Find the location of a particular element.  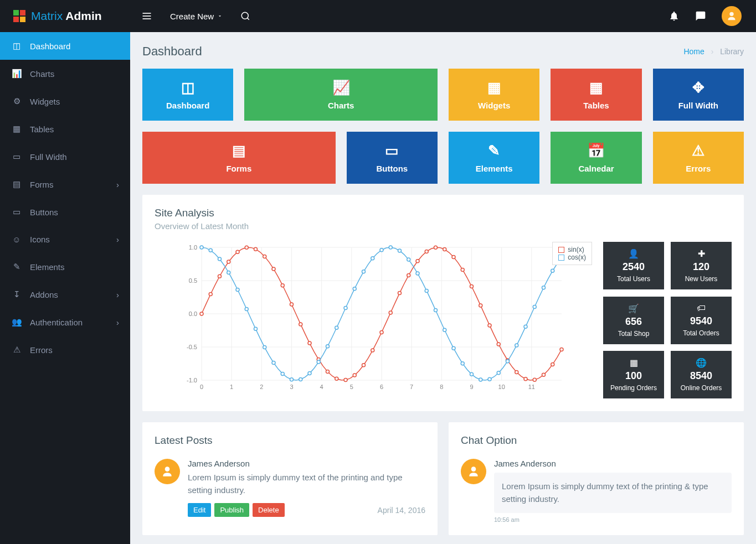

tile-grid-2: ▤Forms▭Buttons✎Elements📅Calnedar⚠Errors is located at coordinates (443, 158).